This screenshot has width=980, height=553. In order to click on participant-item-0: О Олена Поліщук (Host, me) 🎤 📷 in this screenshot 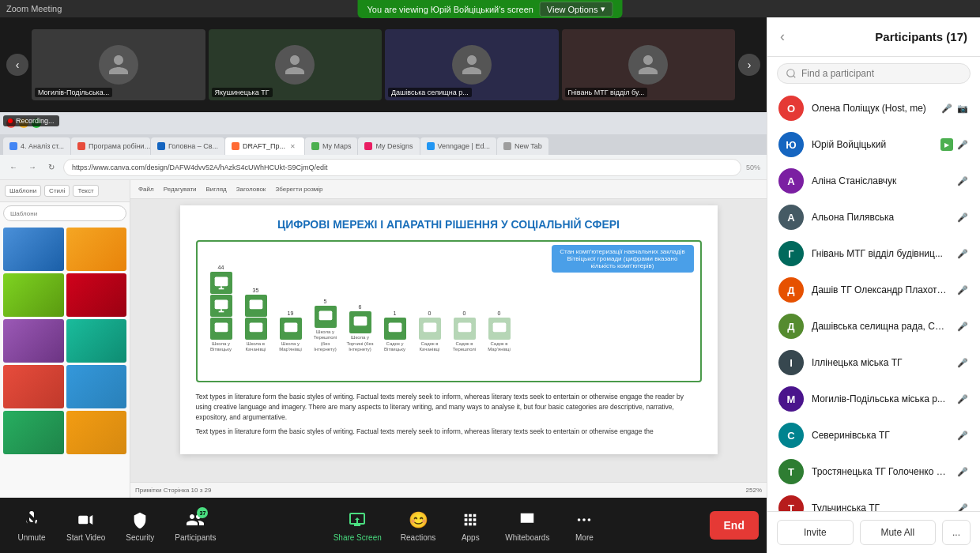, I will do `click(874, 108)`.